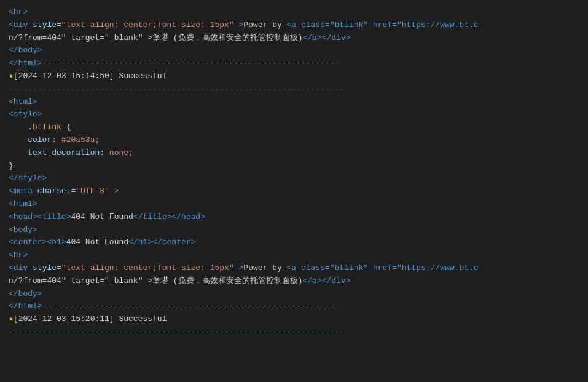  I want to click on code-line: }, so click(294, 166).